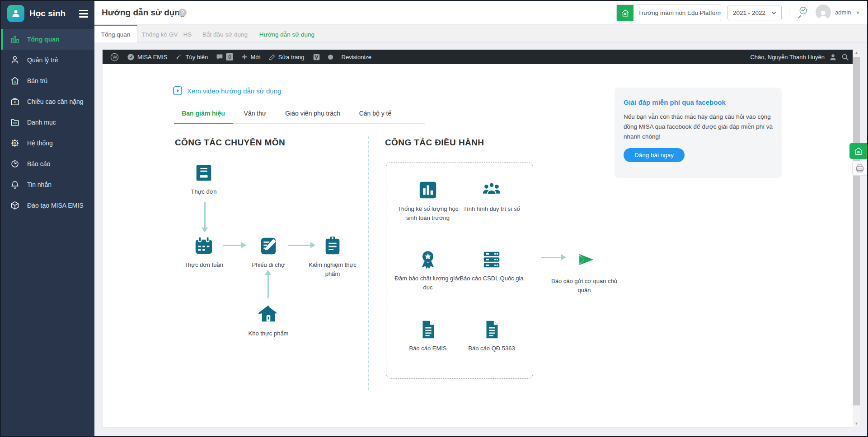 The image size is (868, 437). Describe the element at coordinates (859, 151) in the screenshot. I see `house-icon` at that location.